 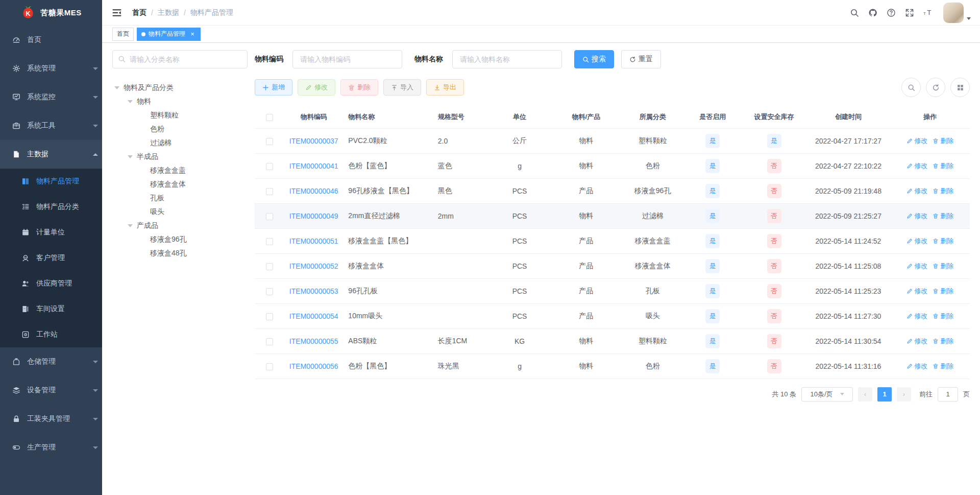 What do you see at coordinates (316, 87) in the screenshot?
I see `edit-button: 修改` at bounding box center [316, 87].